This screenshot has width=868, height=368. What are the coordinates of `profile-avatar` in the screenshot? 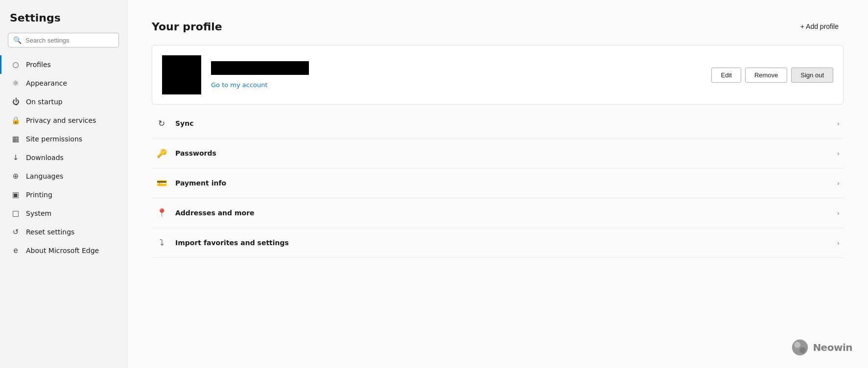 It's located at (182, 75).